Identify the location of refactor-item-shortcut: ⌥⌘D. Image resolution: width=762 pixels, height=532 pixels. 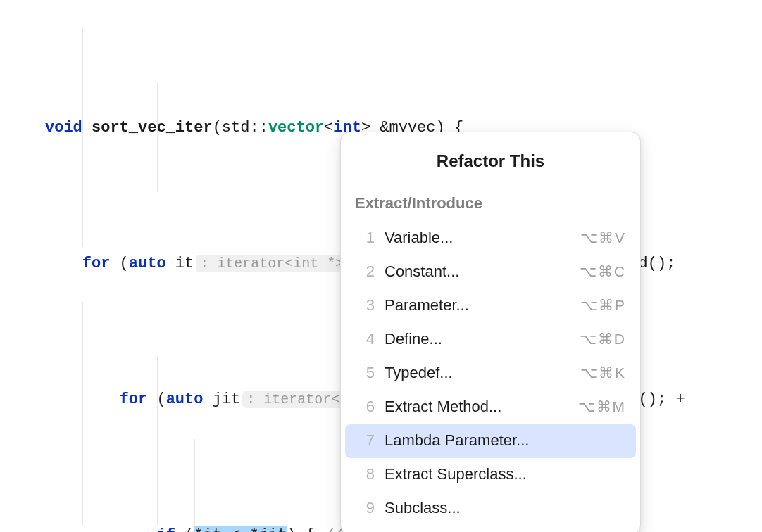
(603, 339).